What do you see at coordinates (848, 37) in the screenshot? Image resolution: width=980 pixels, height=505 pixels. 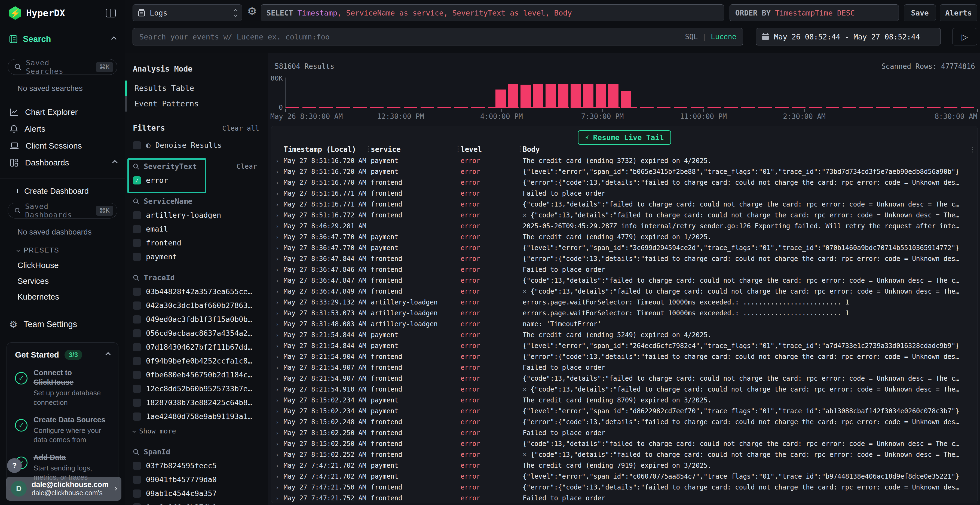 I see `time-range-picker: May 26 08:52:44 - May 27 08:52:44` at bounding box center [848, 37].